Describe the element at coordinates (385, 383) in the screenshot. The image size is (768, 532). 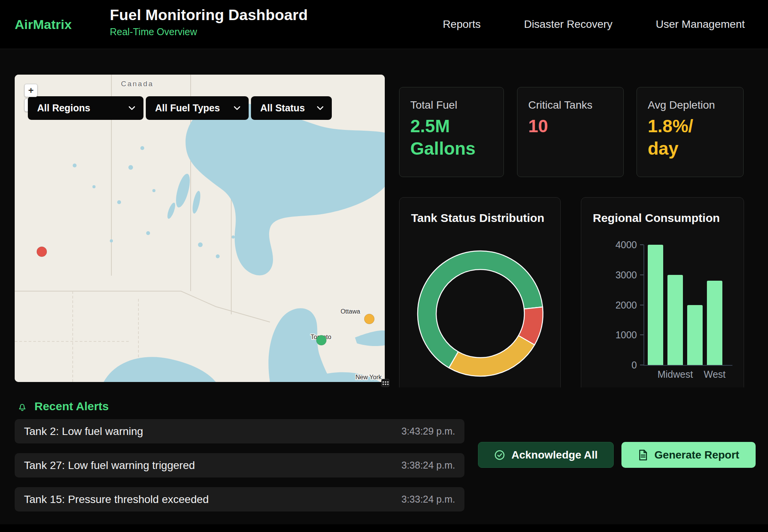
I see `drag-handle-icon` at that location.